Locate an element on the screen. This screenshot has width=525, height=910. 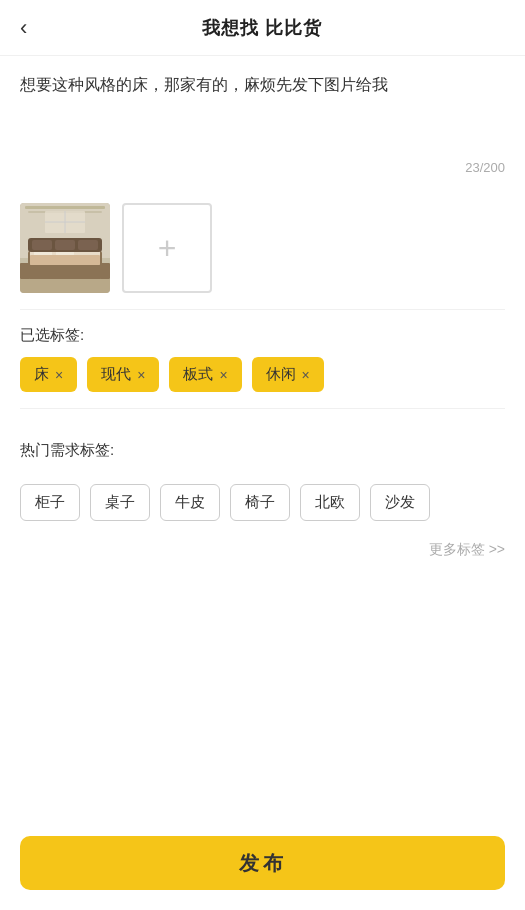
selected-tags-section: 已选标签: 床 × 现代 × 板式 × 休闲 × is located at coordinates (262, 360).